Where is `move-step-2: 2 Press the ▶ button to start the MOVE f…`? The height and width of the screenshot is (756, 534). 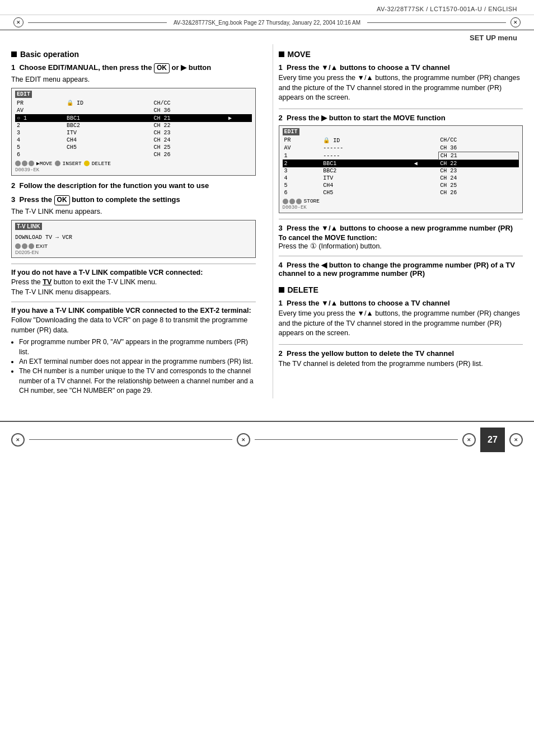 move-step-2: 2 Press the ▶ button to start the MOVE f… is located at coordinates (401, 163).